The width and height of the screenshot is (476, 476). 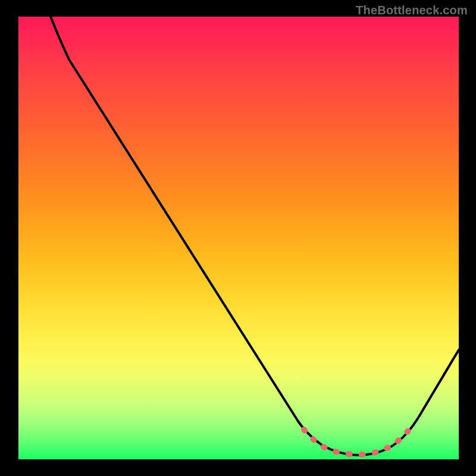 I want to click on watermark-text: TheBottleneck.com, so click(x=412, y=11).